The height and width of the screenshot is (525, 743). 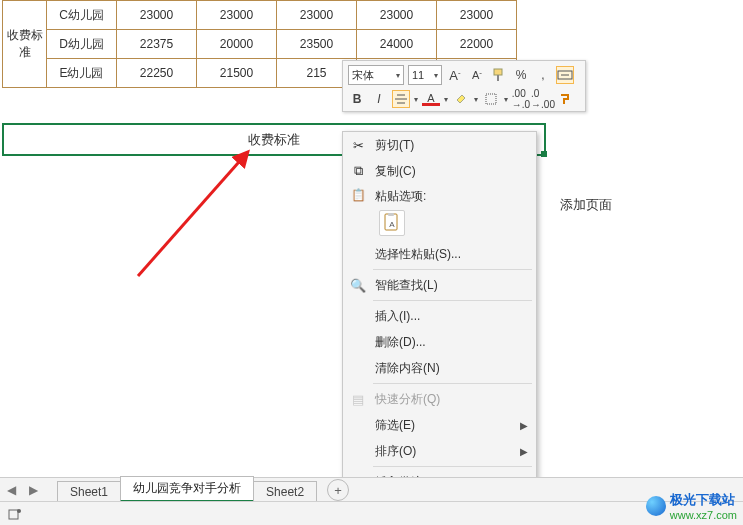 What do you see at coordinates (440, 451) in the screenshot?
I see `menu-sort: 排序(O)▶` at bounding box center [440, 451].